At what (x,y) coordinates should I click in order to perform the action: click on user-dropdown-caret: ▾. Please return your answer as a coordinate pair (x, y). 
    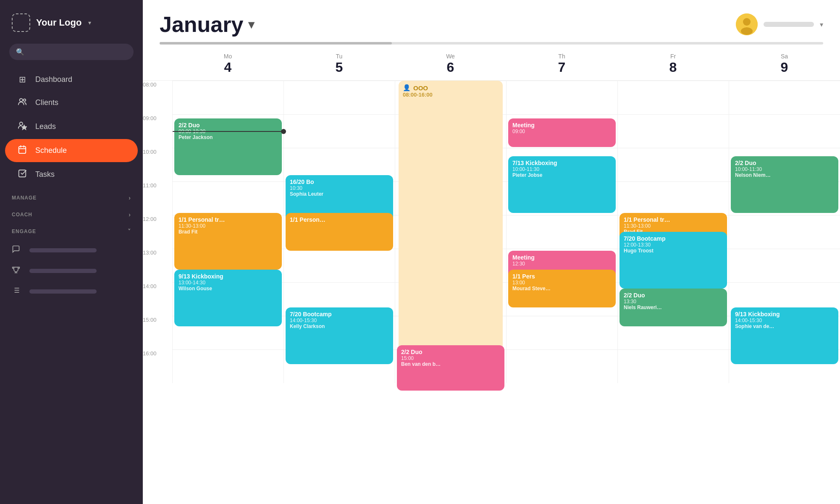
    Looking at the image, I should click on (822, 24).